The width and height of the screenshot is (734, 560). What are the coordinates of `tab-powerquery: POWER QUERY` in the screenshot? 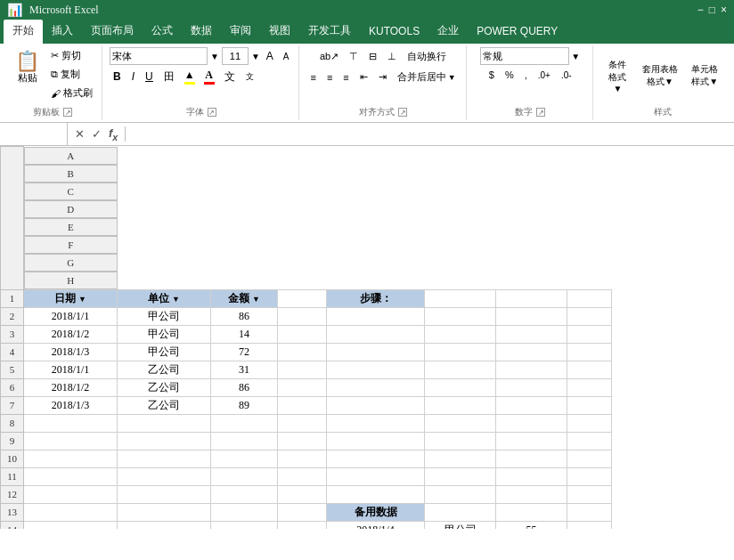 It's located at (517, 32).